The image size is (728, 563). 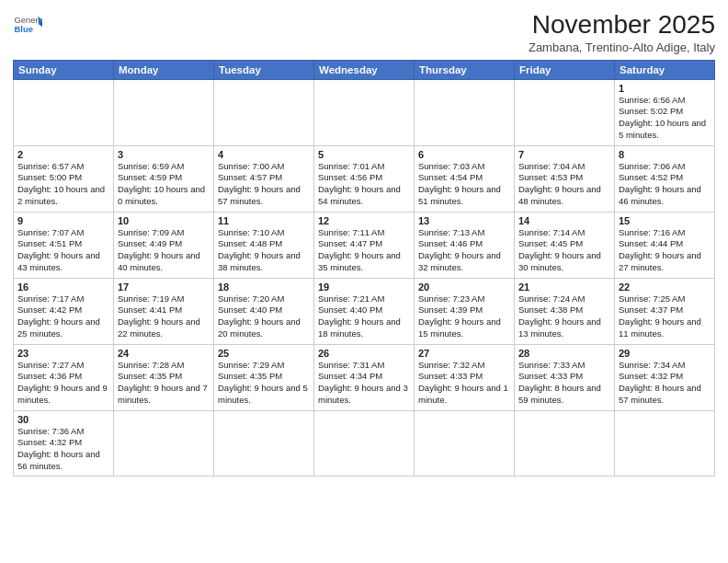 I want to click on cell-info: Sunrise: 7:16 AM Sunset: 4:44 PM Dayligh…, so click(x=665, y=250).